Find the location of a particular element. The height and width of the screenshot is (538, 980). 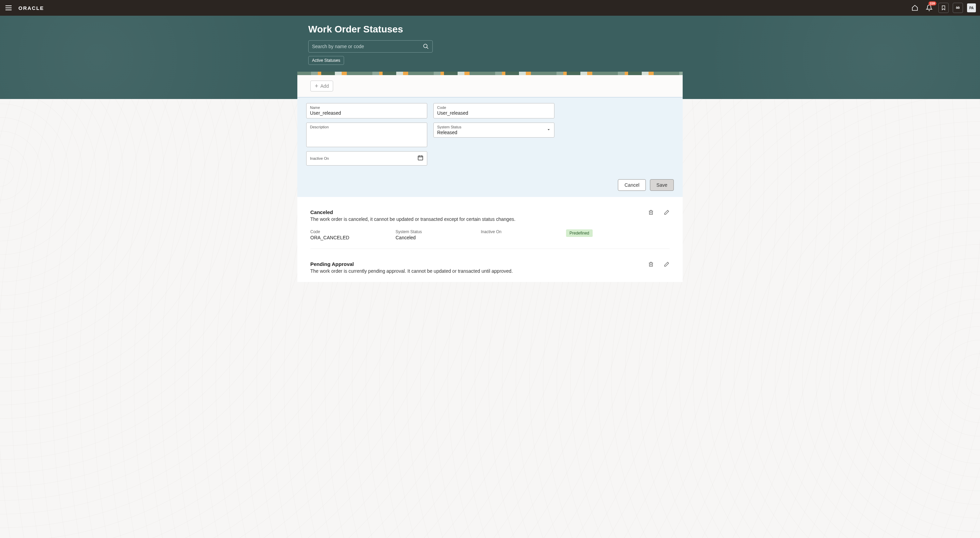

bookmark-icon is located at coordinates (943, 8).